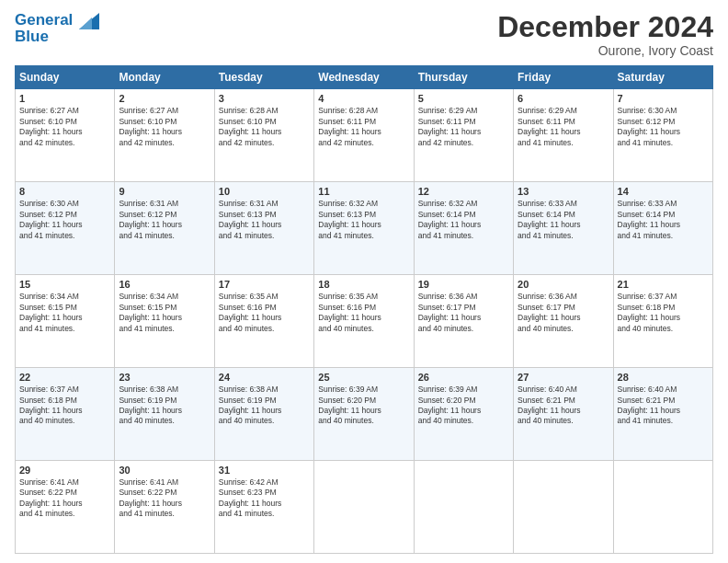  I want to click on day-number: 18, so click(364, 284).